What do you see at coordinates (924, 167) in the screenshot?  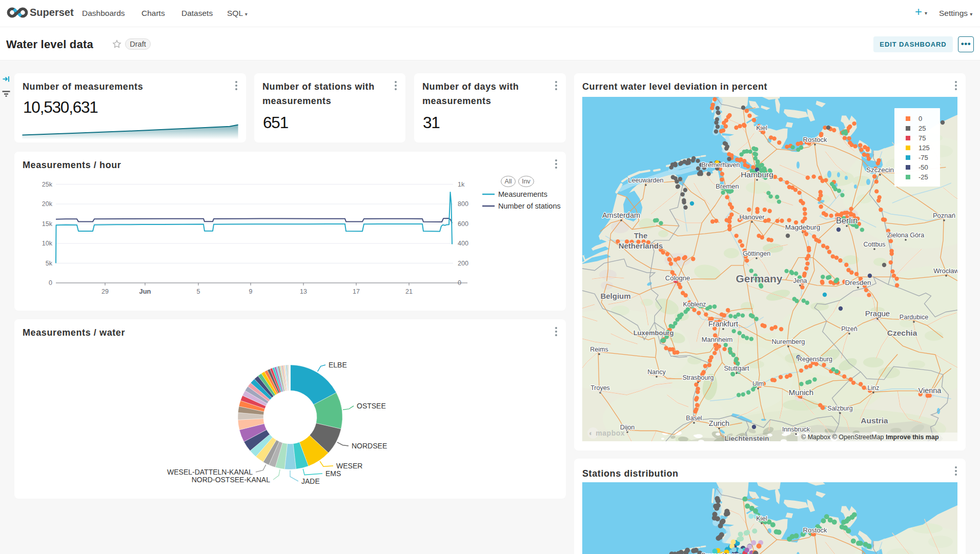 I see `svg-text: -50` at bounding box center [924, 167].